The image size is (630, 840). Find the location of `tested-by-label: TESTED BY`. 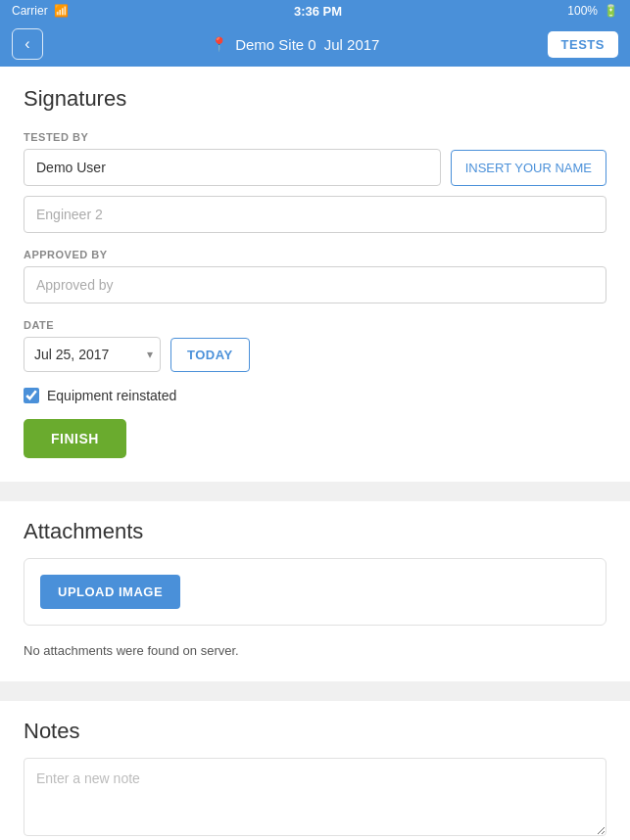

tested-by-label: TESTED BY is located at coordinates (315, 137).